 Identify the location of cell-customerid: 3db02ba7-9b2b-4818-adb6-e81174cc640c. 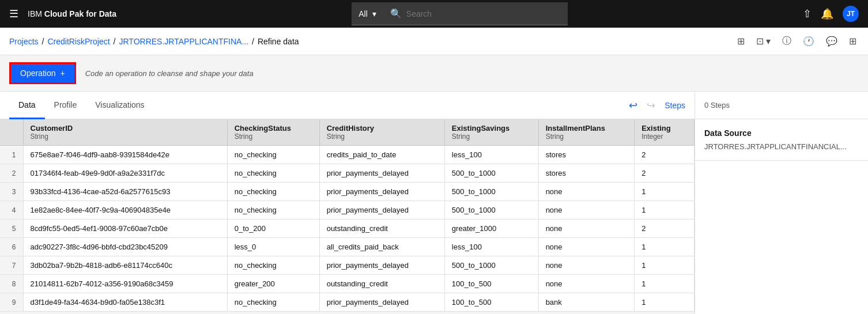
(125, 266).